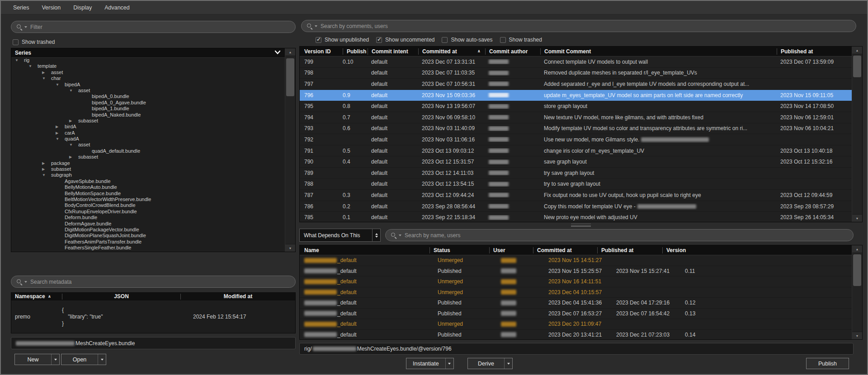 This screenshot has width=868, height=375. What do you see at coordinates (857, 134) in the screenshot?
I see `version-table-scrollbar: ▲ ▼` at bounding box center [857, 134].